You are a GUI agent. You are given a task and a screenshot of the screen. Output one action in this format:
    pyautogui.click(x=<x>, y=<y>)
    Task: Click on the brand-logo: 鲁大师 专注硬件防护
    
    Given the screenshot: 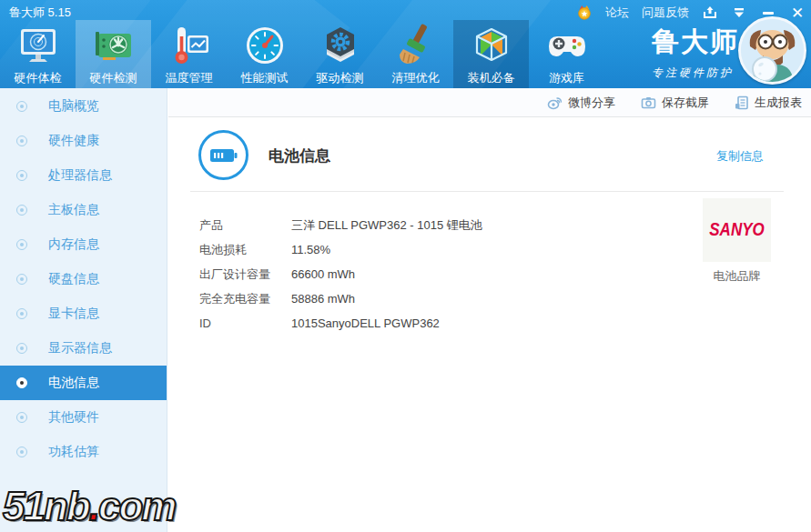 What is the action you would take?
    pyautogui.click(x=695, y=53)
    